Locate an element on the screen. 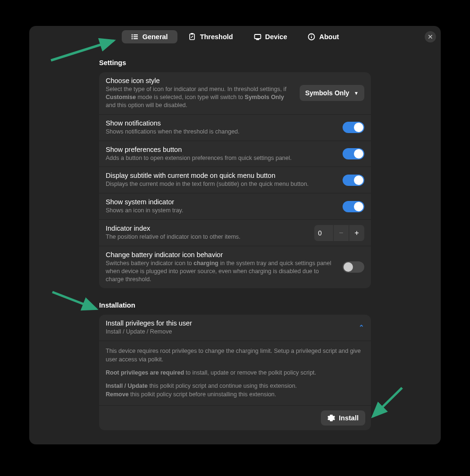 The image size is (470, 476). notifications-title: Show notifications is located at coordinates (221, 123).